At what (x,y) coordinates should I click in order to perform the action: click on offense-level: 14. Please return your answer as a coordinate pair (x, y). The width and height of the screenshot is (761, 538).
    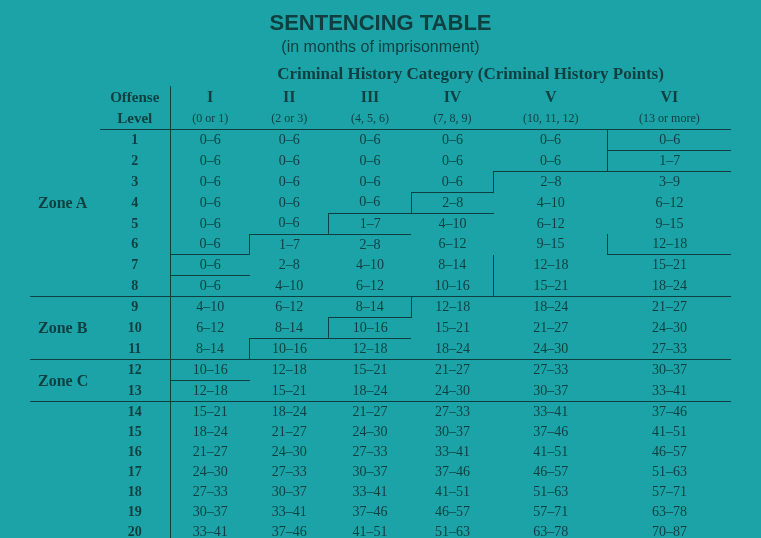
    Looking at the image, I should click on (135, 412).